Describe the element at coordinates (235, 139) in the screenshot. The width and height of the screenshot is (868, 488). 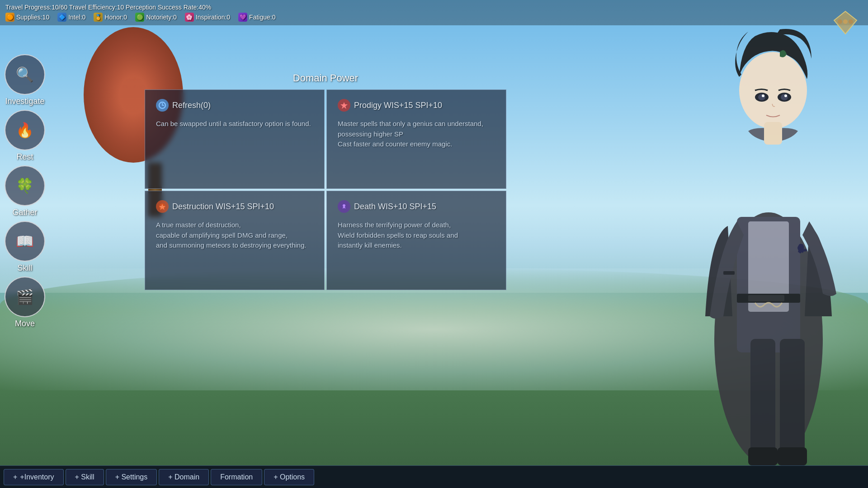
I see `domain-card-refresh: Refresh(0) Can be swapped until a satisf…` at that location.